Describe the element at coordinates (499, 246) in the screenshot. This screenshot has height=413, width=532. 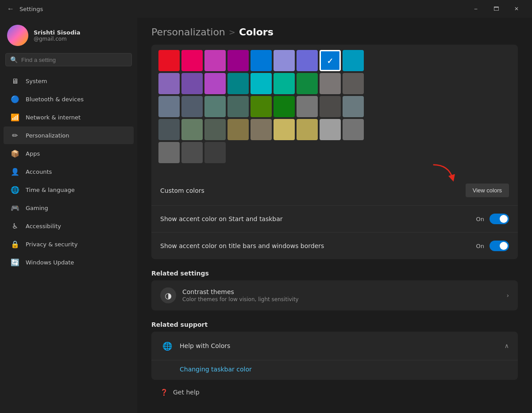
I see `toggle-titlebars` at that location.